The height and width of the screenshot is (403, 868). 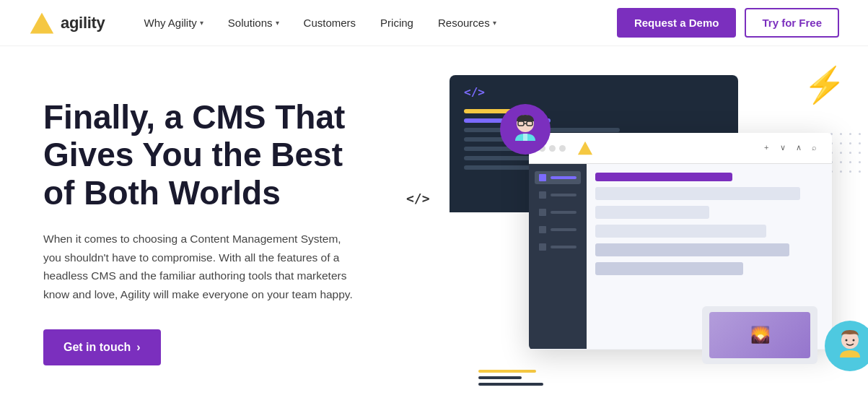 What do you see at coordinates (202, 266) in the screenshot?
I see `hero-description: When it comes to choosing a Content Mana…` at bounding box center [202, 266].